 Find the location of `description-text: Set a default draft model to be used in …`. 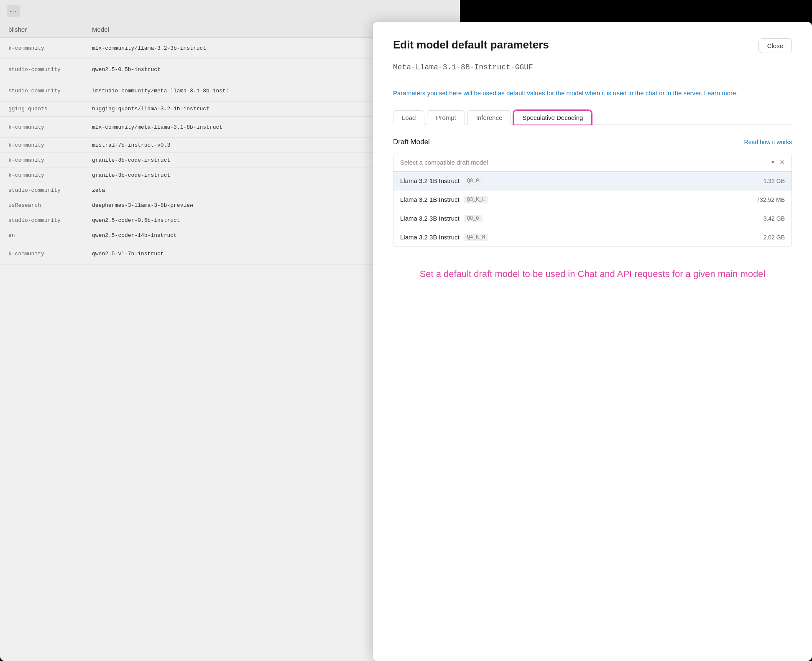

description-text: Set a default draft model to be used in … is located at coordinates (592, 274).